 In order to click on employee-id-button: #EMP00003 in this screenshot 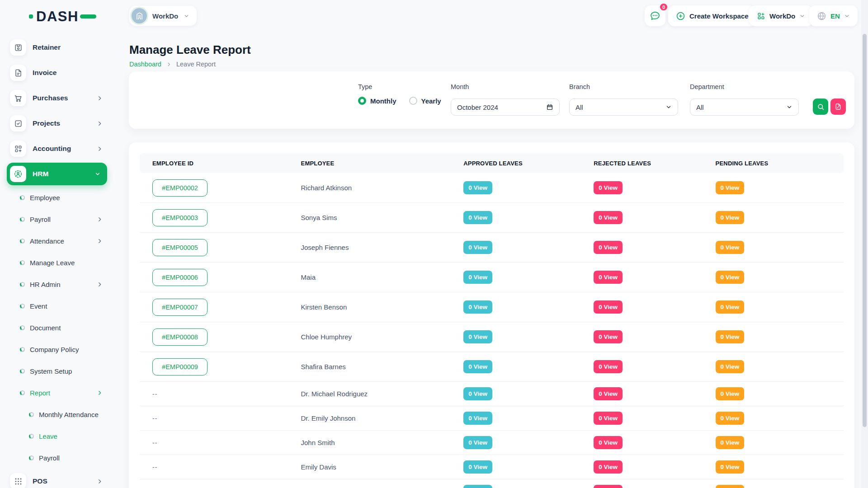, I will do `click(180, 218)`.